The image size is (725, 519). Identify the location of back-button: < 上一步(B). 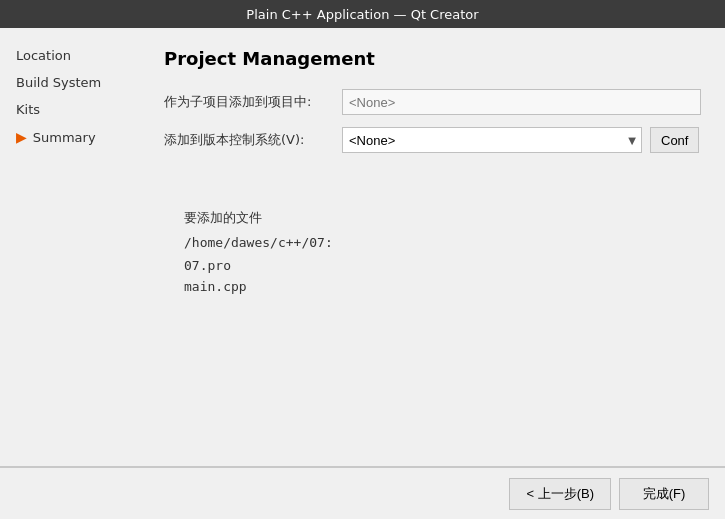
(560, 494).